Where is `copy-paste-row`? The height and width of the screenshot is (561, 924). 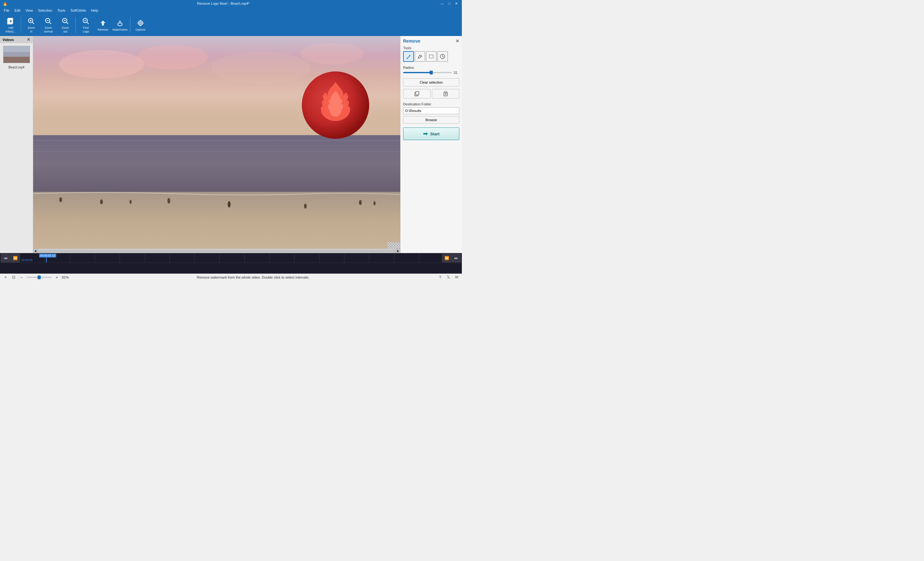 copy-paste-row is located at coordinates (431, 94).